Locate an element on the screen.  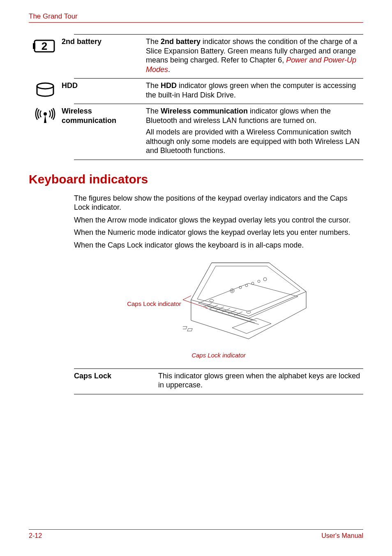
paragraph: The figures below show the positions of … is located at coordinates (219, 203).